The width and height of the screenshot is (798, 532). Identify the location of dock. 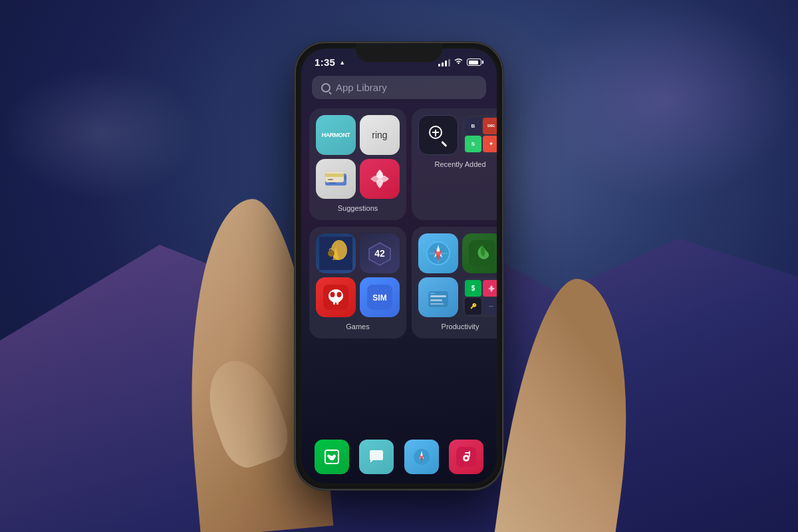
(399, 459).